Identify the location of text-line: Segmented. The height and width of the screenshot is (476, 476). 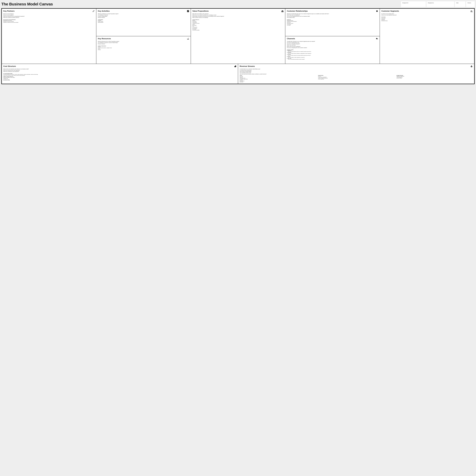
(427, 19).